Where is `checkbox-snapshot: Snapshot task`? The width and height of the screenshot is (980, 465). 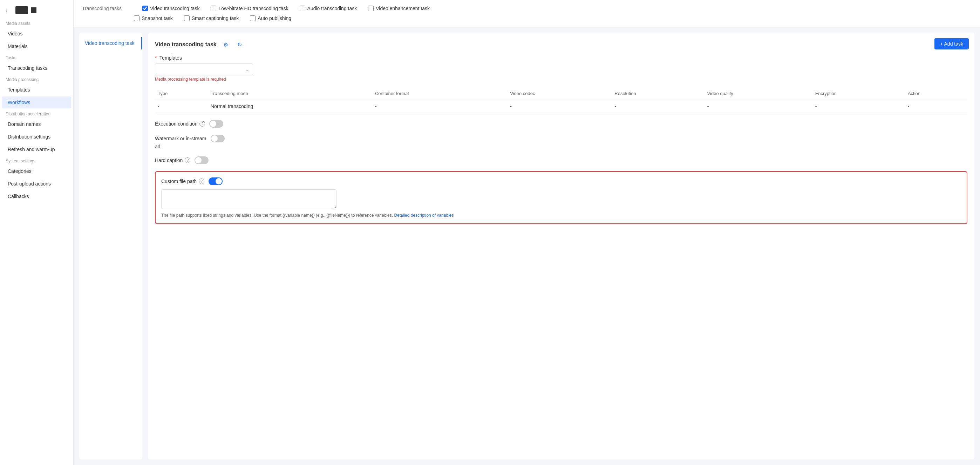 checkbox-snapshot: Snapshot task is located at coordinates (153, 18).